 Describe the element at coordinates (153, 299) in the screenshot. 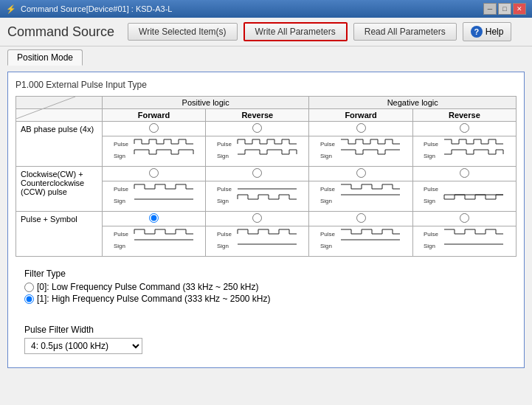

I see `filter-label-1: [1]: High Frequency Pulse Command (333 k…` at that location.